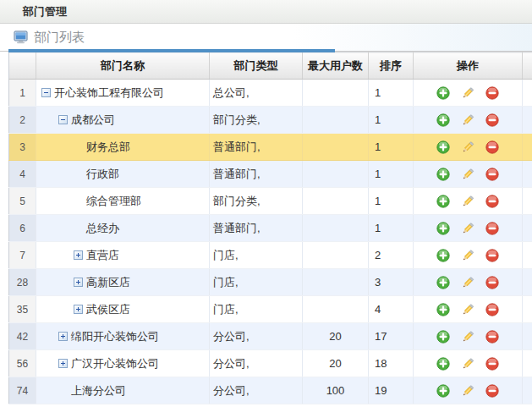 Image resolution: width=532 pixels, height=418 pixels. What do you see at coordinates (271, 337) in the screenshot?
I see `table-row: 42 绵阳开心装饰公司 分公司, 20 17` at bounding box center [271, 337].